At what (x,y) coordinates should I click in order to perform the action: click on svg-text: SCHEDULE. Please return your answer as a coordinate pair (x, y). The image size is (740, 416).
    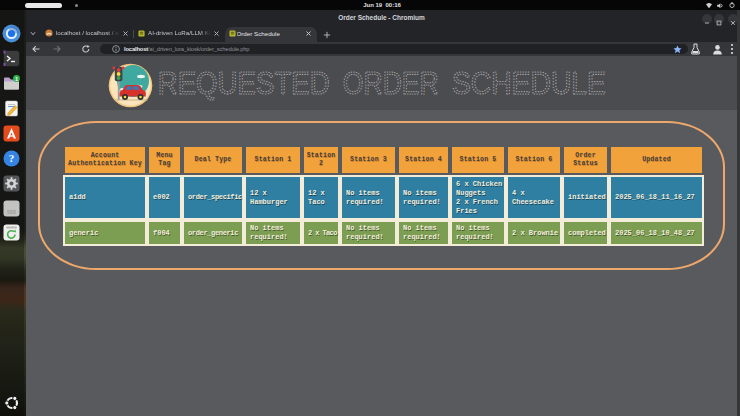
    Looking at the image, I should click on (529, 83).